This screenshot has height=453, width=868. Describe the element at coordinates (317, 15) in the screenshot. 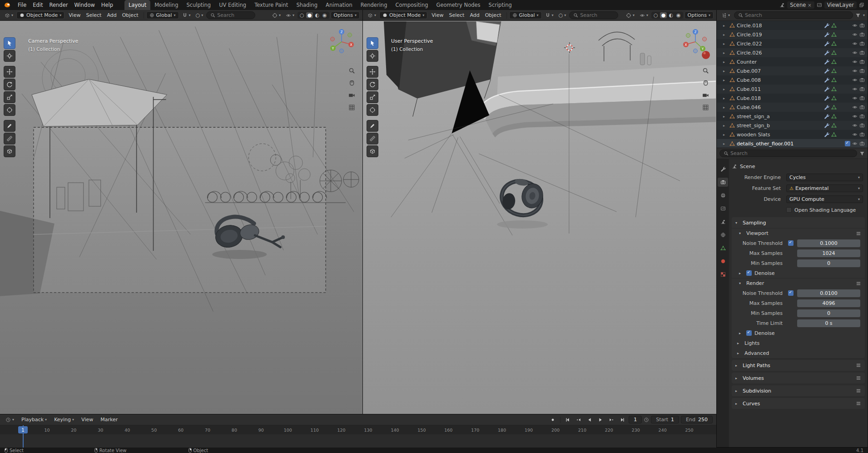

I see `shading-material-button: ◐` at that location.